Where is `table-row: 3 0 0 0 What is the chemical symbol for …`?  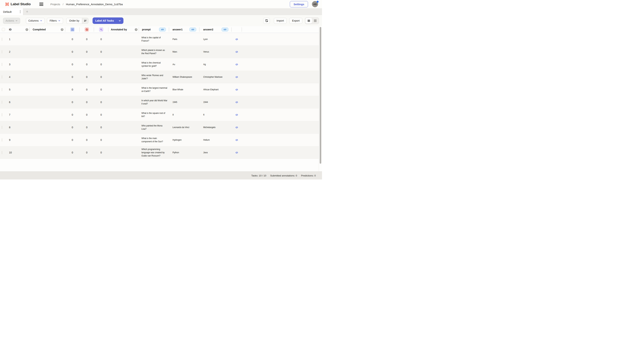 table-row: 3 0 0 0 What is the chemical symbol for … is located at coordinates (161, 65).